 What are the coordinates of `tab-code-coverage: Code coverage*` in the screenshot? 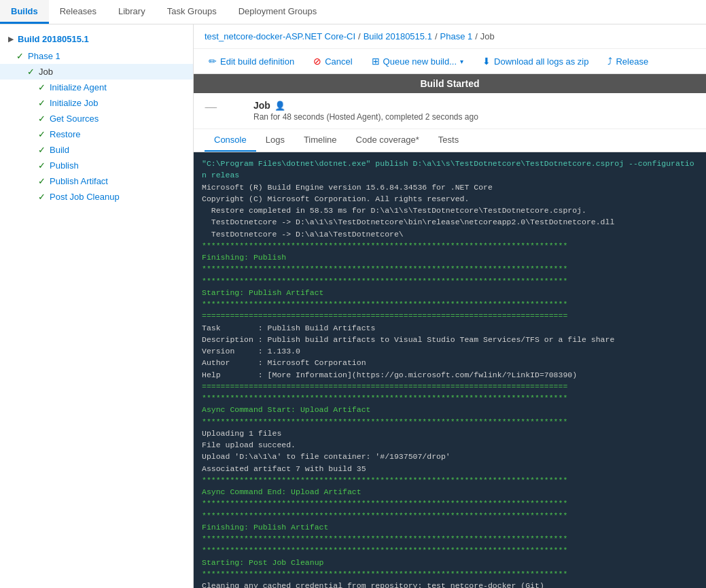 It's located at (387, 140).